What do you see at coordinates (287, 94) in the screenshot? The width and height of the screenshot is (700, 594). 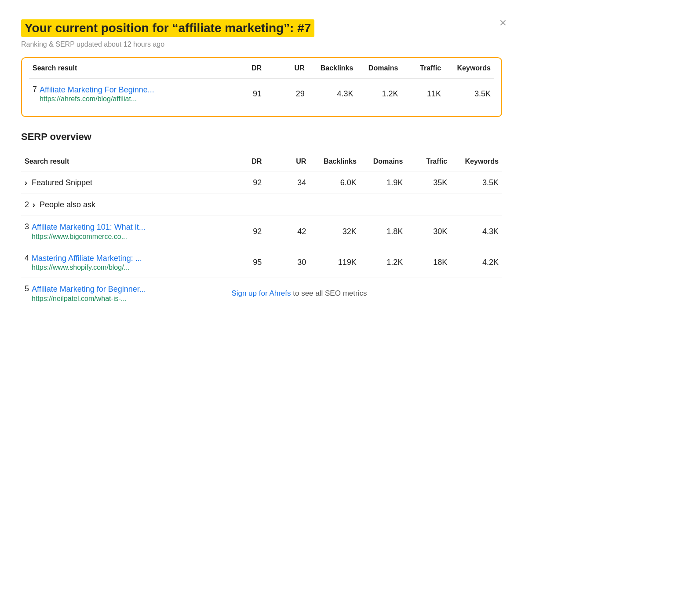 I see `current-ur: 29` at bounding box center [287, 94].